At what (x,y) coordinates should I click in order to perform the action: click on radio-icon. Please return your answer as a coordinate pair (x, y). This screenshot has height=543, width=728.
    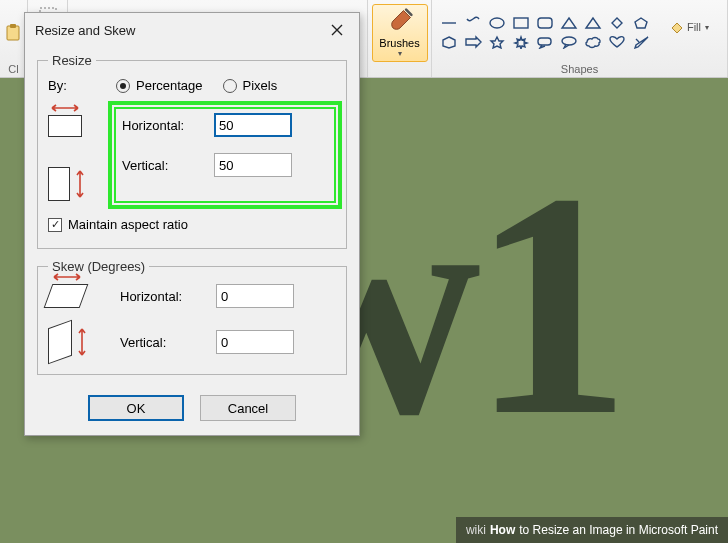
    Looking at the image, I should click on (230, 86).